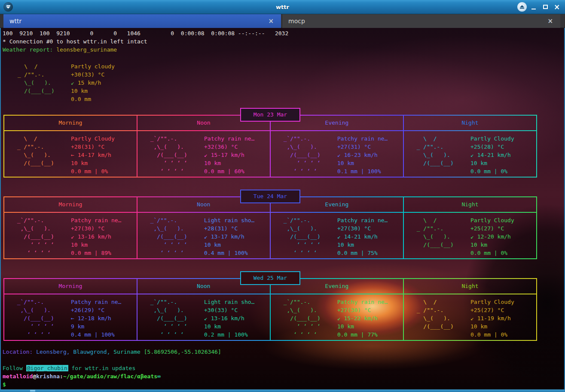 This screenshot has width=565, height=392. Describe the element at coordinates (93, 99) in the screenshot. I see `current-precip: 0.0 mm` at that location.